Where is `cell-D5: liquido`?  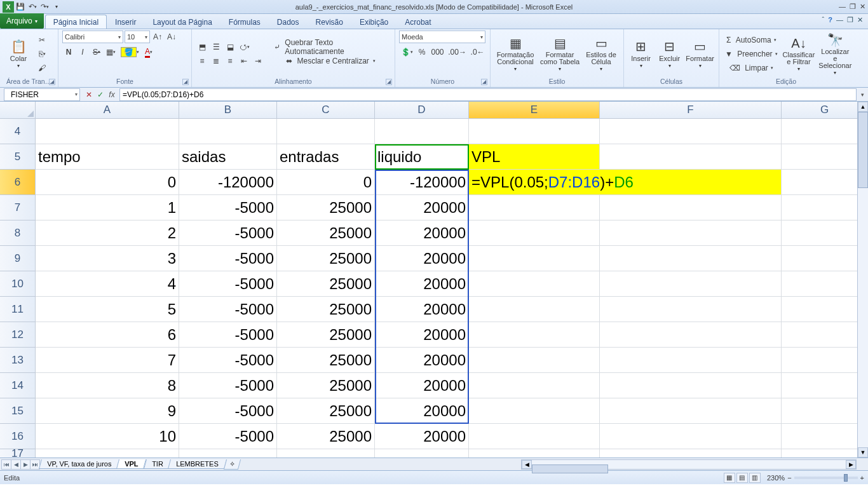
cell-D5: liquido is located at coordinates (422, 157).